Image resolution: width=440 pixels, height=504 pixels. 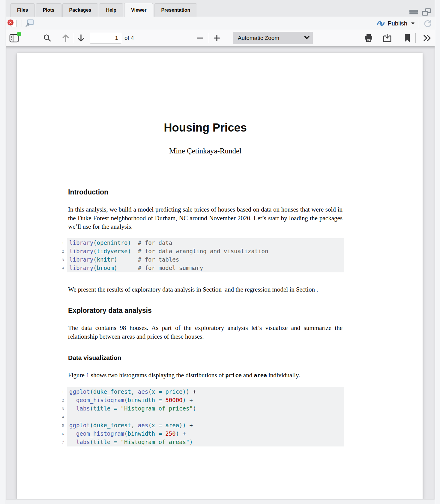 What do you see at coordinates (413, 23) in the screenshot?
I see `publish-caret-icon` at bounding box center [413, 23].